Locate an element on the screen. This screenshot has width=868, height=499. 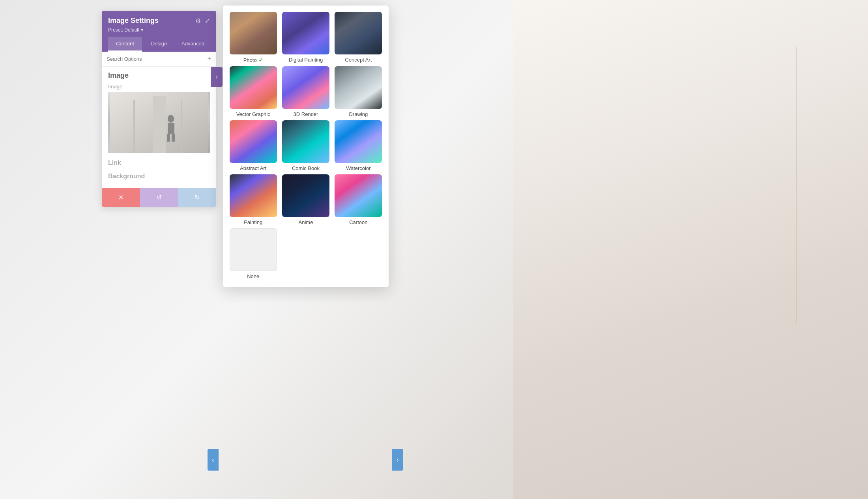
blue-nav-right-button: › is located at coordinates (398, 460).